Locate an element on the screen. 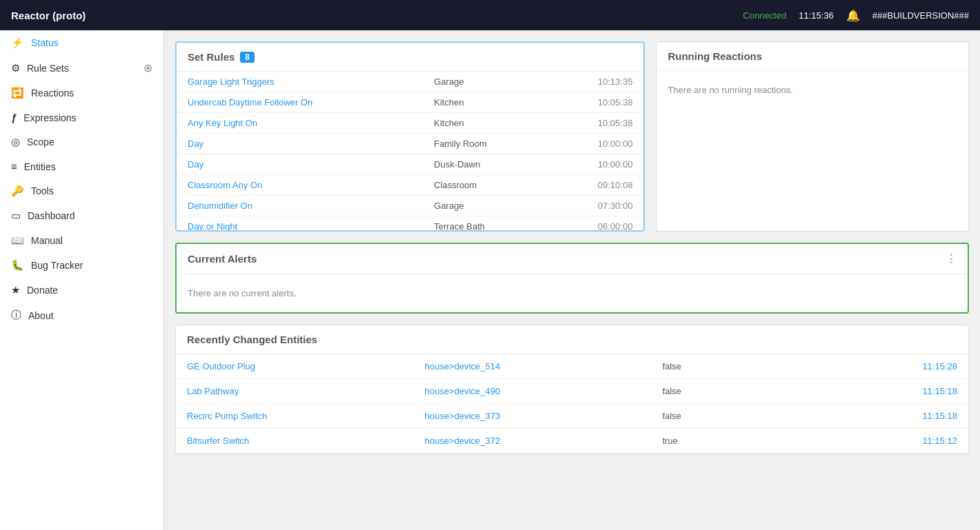 This screenshot has height=530, width=980. rule-location: Kitchen is located at coordinates (486, 123).